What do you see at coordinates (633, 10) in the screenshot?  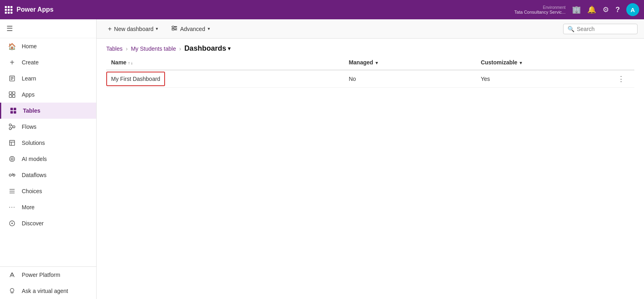 I see `avatar: A` at bounding box center [633, 10].